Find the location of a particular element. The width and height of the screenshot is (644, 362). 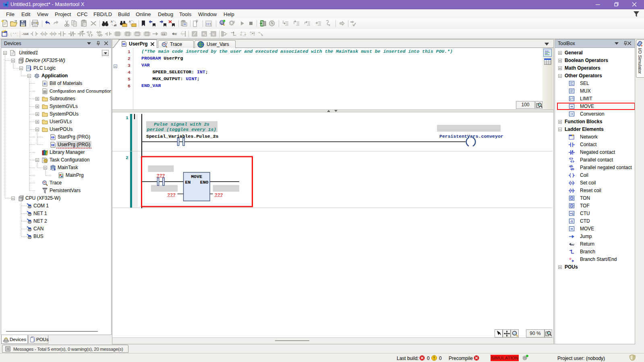

svg-text: 1 is located at coordinates (127, 118).